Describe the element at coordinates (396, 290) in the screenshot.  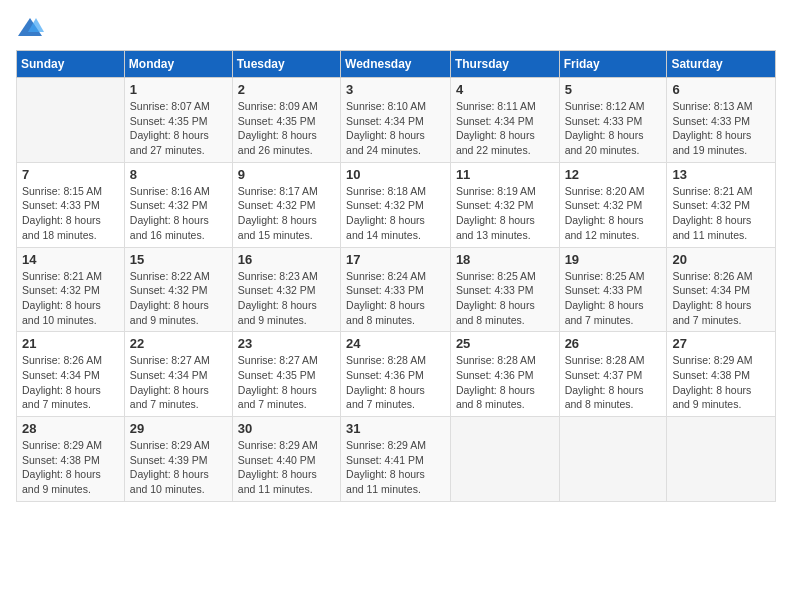
I see `calendar-week-3: 14Sunrise: 8:21 AMSunset: 4:32 PMDayligh…` at that location.